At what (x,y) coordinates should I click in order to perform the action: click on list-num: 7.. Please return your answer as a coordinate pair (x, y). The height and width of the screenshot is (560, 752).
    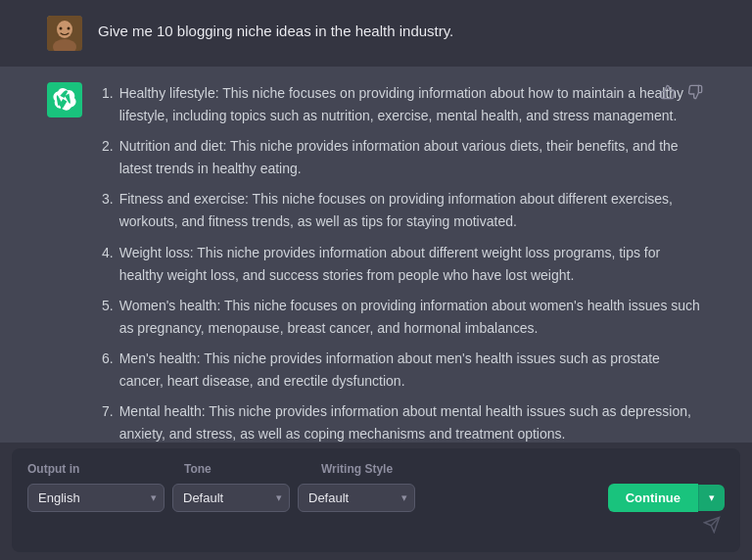
    Looking at the image, I should click on (108, 421).